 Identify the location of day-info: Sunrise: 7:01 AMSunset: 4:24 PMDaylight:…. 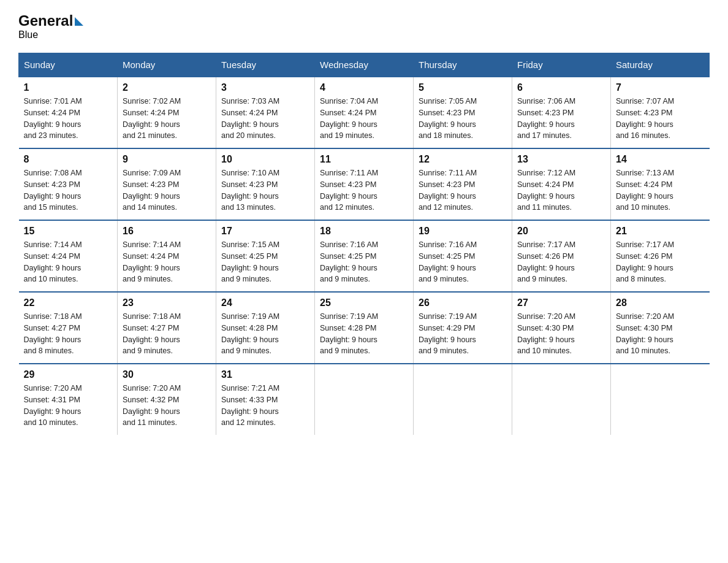
(69, 119).